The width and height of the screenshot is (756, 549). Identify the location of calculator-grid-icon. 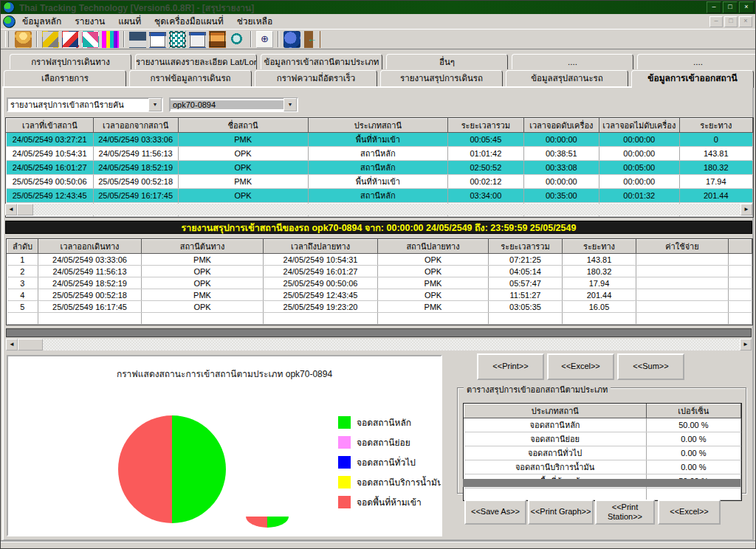
(177, 40).